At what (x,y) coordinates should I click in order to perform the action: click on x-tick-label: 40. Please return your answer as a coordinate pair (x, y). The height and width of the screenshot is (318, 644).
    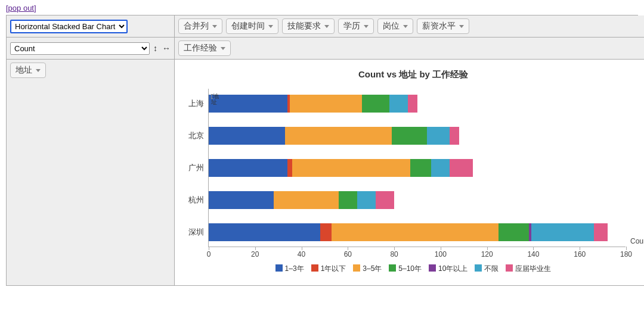
    Looking at the image, I should click on (302, 254).